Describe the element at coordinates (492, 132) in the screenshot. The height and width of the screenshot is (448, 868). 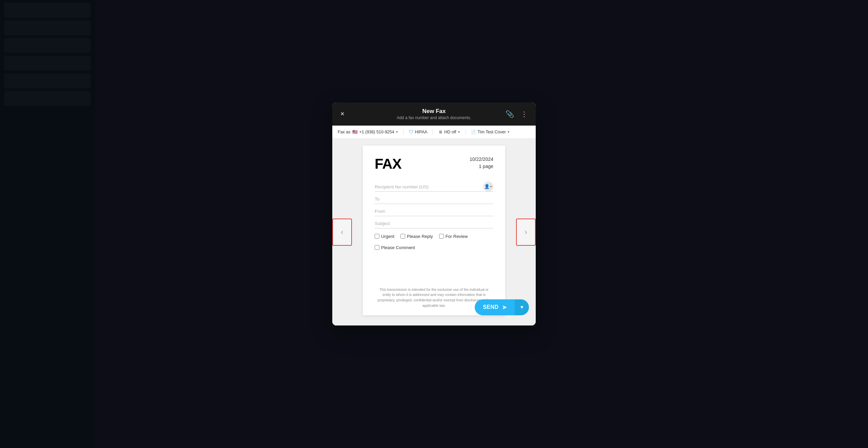
I see `cover-label: Tim Test Cover` at that location.